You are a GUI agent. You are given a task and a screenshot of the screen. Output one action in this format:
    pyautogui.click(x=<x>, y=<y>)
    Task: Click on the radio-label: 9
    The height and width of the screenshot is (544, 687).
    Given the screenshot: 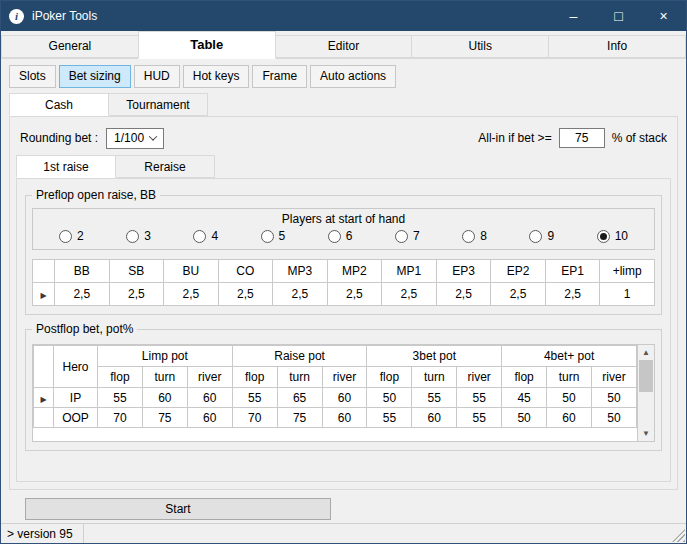 What is the action you would take?
    pyautogui.click(x=550, y=236)
    